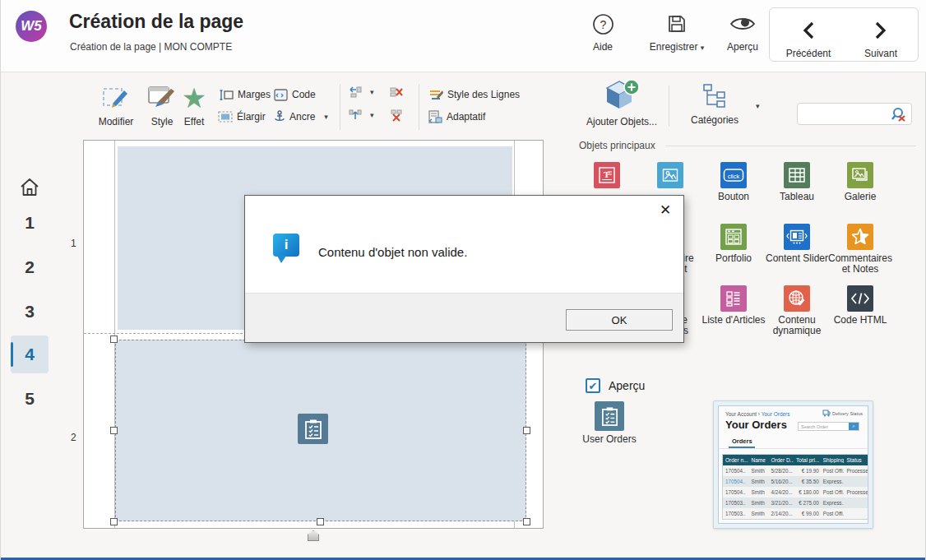 This screenshot has width=926, height=560. I want to click on resize-handle-bottom-right, so click(526, 521).